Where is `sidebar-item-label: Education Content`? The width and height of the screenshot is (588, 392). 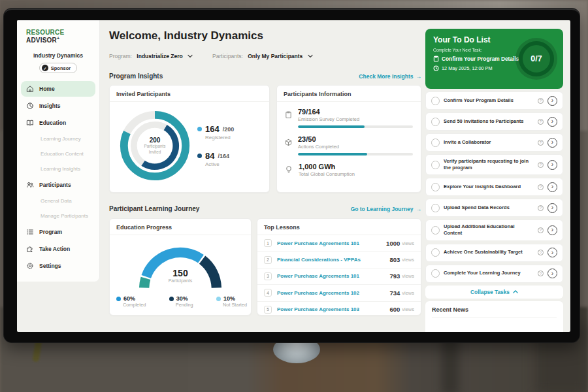 sidebar-item-label: Education Content is located at coordinates (62, 154).